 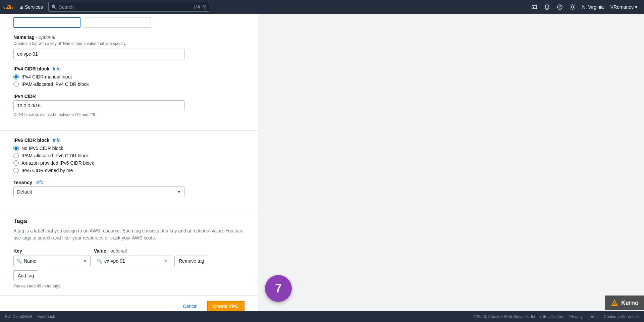 What do you see at coordinates (278, 288) in the screenshot?
I see `step-badge: 7` at bounding box center [278, 288].